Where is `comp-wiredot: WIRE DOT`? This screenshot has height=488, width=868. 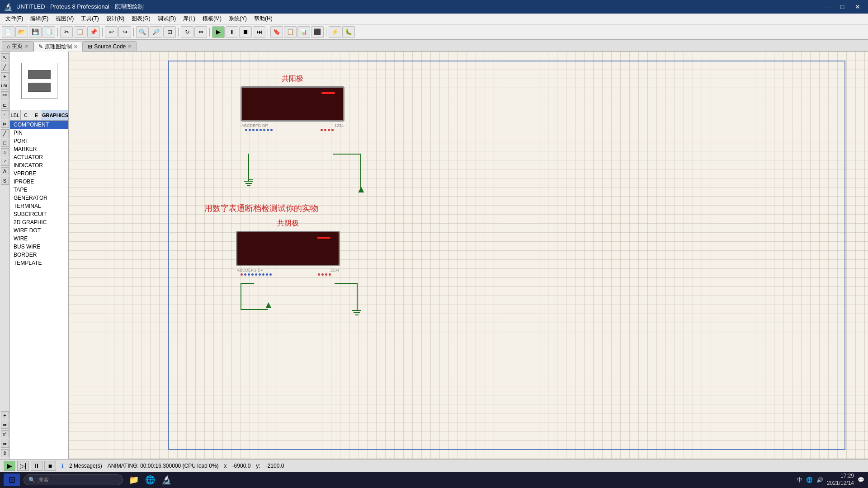 comp-wiredot: WIRE DOT is located at coordinates (39, 230).